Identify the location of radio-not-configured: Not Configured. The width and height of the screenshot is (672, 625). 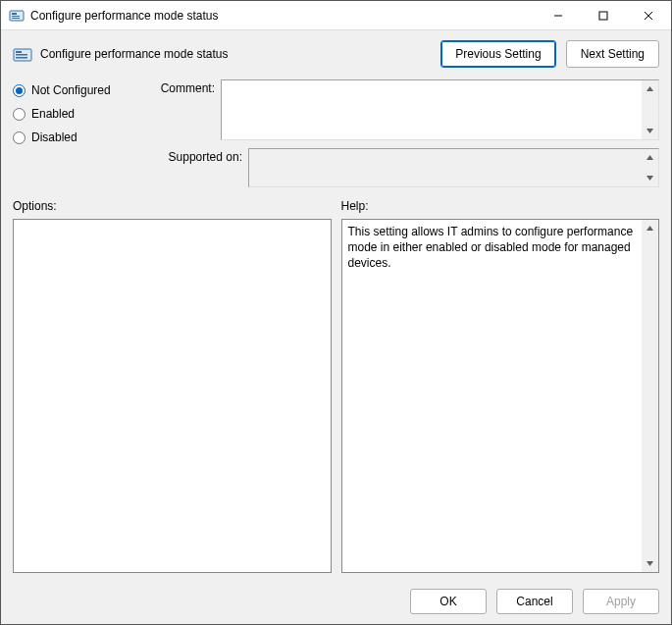
(81, 90).